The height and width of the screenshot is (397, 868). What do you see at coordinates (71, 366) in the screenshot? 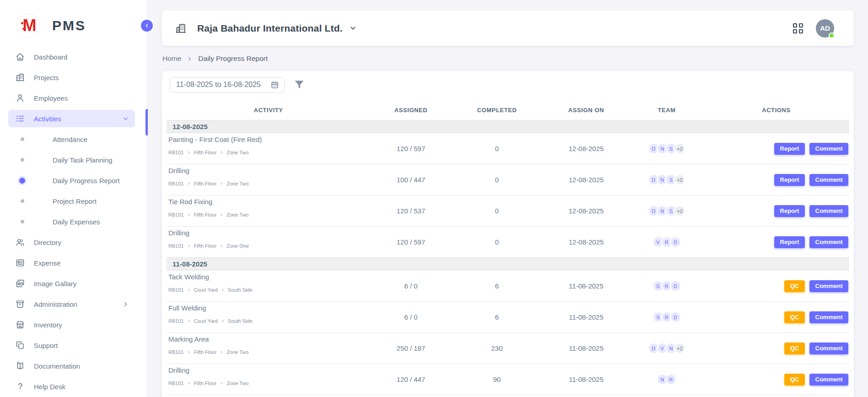
I see `sidebar-item-documentation: Documentation` at bounding box center [71, 366].